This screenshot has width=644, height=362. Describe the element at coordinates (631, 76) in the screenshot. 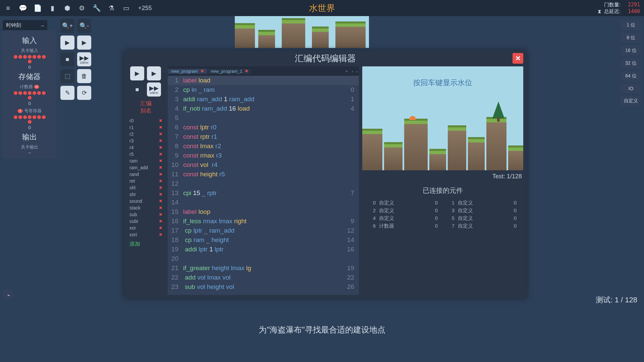

I see `bit-64: 64 位` at that location.